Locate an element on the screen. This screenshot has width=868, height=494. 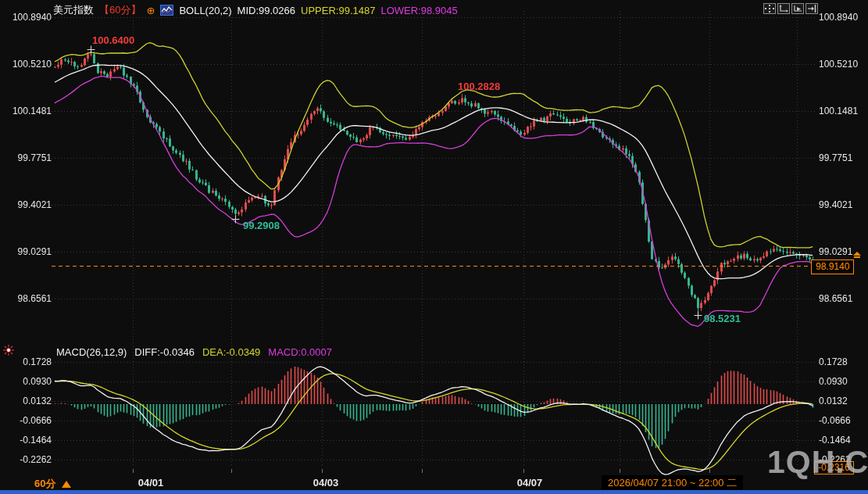
macd-axis-left-tick-2: 0.0132 is located at coordinates (28, 401).